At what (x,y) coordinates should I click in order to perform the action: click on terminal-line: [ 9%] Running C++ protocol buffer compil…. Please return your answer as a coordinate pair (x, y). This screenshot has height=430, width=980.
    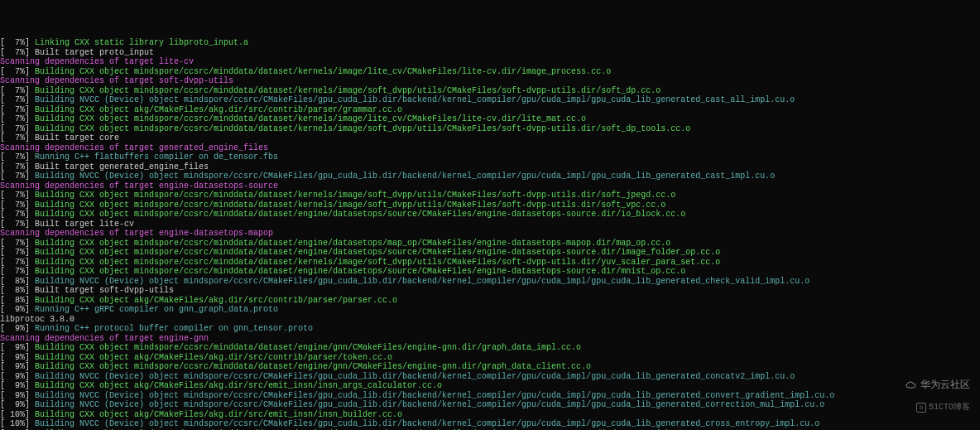
    Looking at the image, I should click on (490, 329).